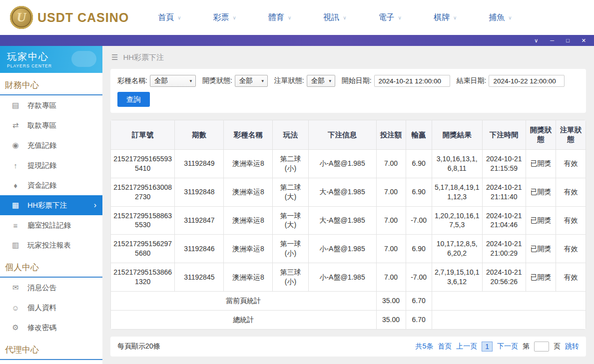  What do you see at coordinates (42, 186) in the screenshot?
I see `sidebar-item-label: 資金記錄` at bounding box center [42, 186].